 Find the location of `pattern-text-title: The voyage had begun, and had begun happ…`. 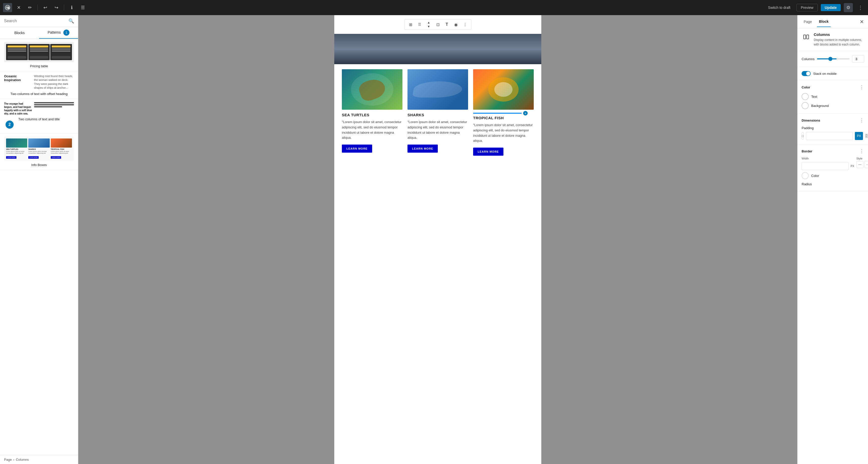

pattern-text-title: The voyage had begun, and had begun happ… is located at coordinates (39, 116).